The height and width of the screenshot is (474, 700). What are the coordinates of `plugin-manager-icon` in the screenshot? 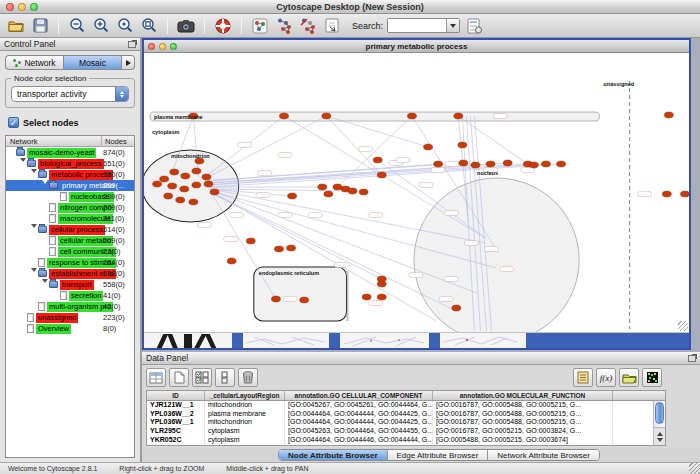 It's located at (474, 26).